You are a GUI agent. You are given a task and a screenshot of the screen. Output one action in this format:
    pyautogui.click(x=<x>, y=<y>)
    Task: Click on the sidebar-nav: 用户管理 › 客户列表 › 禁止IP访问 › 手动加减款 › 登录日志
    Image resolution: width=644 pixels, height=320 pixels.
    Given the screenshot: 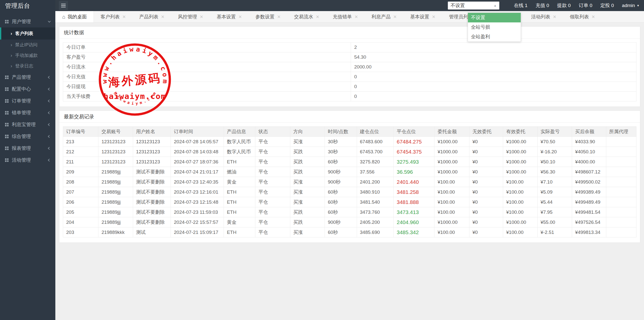 What is the action you would take?
    pyautogui.click(x=28, y=91)
    